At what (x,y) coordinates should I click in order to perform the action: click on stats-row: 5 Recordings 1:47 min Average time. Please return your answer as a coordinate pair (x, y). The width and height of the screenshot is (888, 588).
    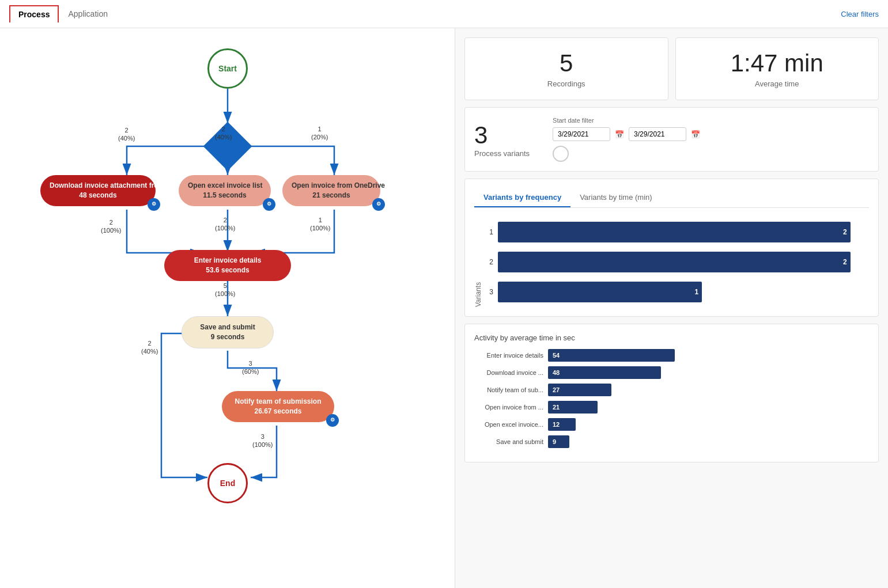
    Looking at the image, I should click on (672, 69).